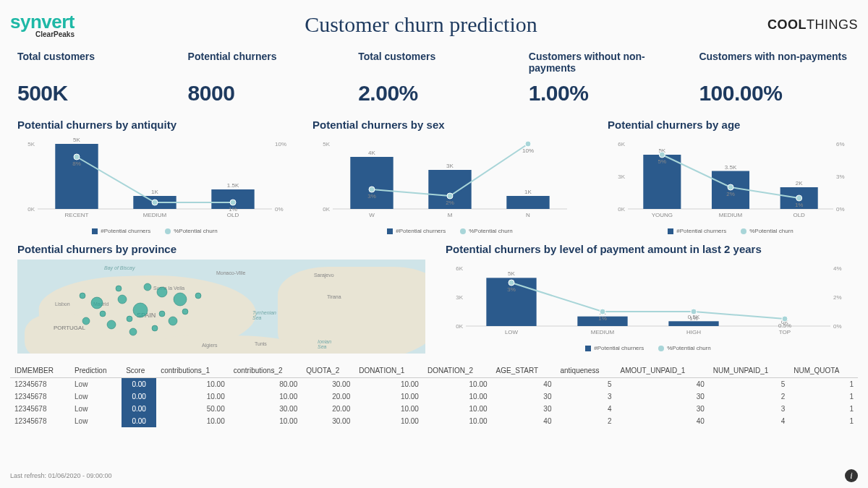  Describe the element at coordinates (785, 333) in the screenshot. I see `svg-text: TOP` at that location.